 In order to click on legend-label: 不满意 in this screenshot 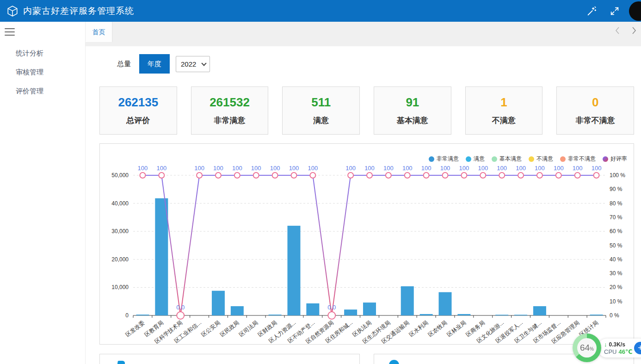, I will do `click(545, 159)`.